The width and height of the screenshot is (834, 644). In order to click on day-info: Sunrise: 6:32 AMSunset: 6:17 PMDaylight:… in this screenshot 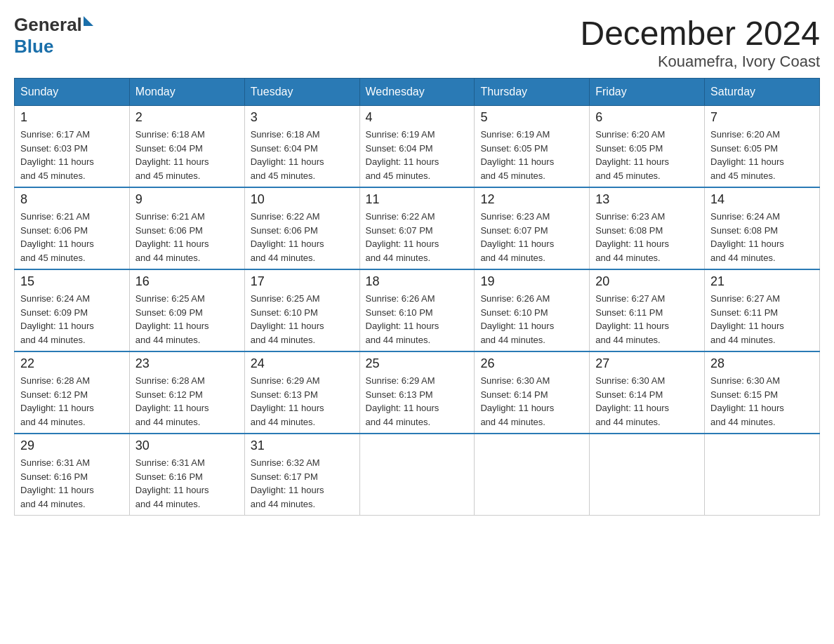, I will do `click(302, 483)`.